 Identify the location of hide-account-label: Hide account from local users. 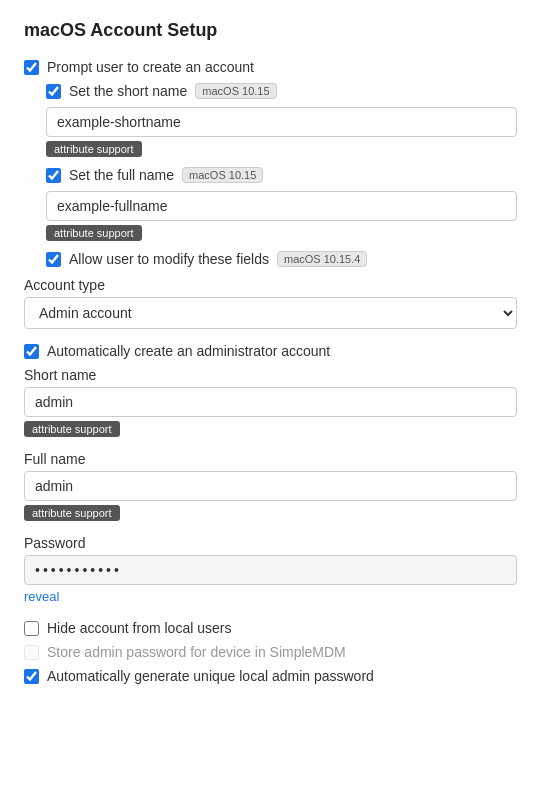
(139, 628).